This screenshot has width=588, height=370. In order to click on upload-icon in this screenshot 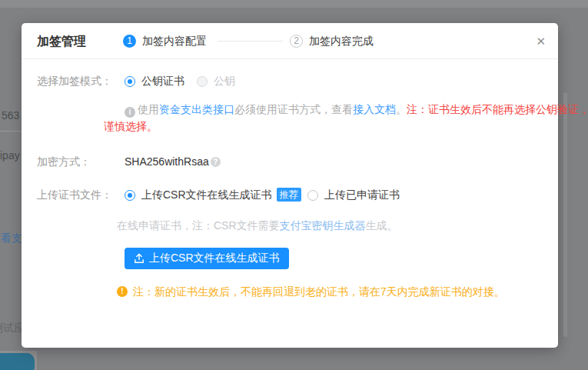, I will do `click(139, 258)`.